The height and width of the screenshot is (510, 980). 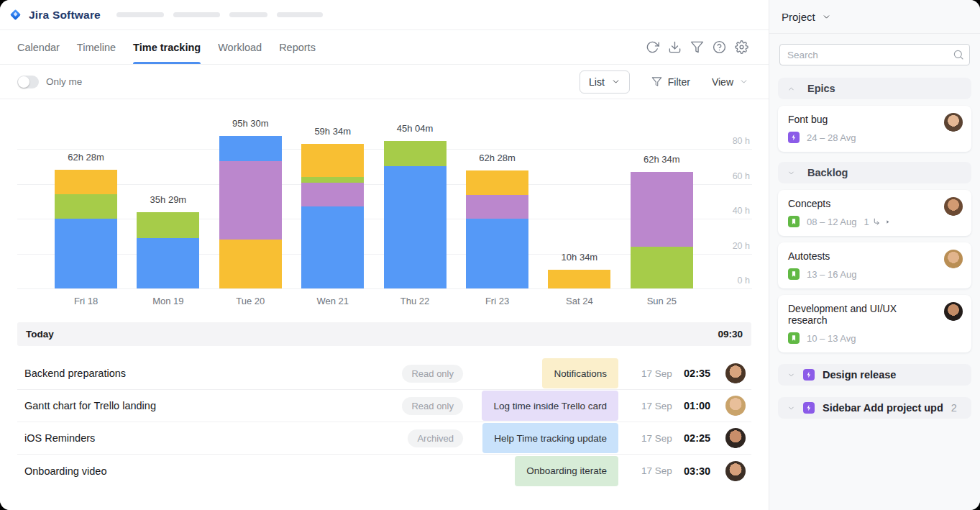 What do you see at coordinates (240, 47) in the screenshot?
I see `tab-workload: Workload` at bounding box center [240, 47].